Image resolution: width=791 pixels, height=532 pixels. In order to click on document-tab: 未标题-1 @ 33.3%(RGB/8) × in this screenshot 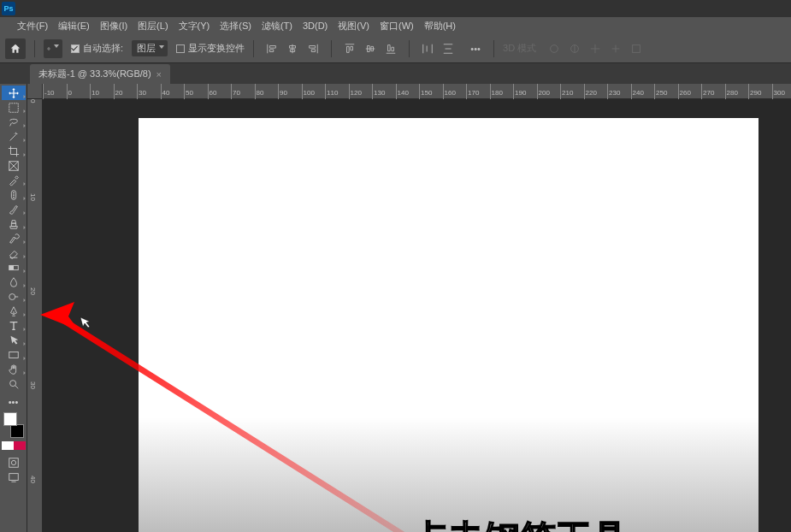, I will do `click(100, 74)`.